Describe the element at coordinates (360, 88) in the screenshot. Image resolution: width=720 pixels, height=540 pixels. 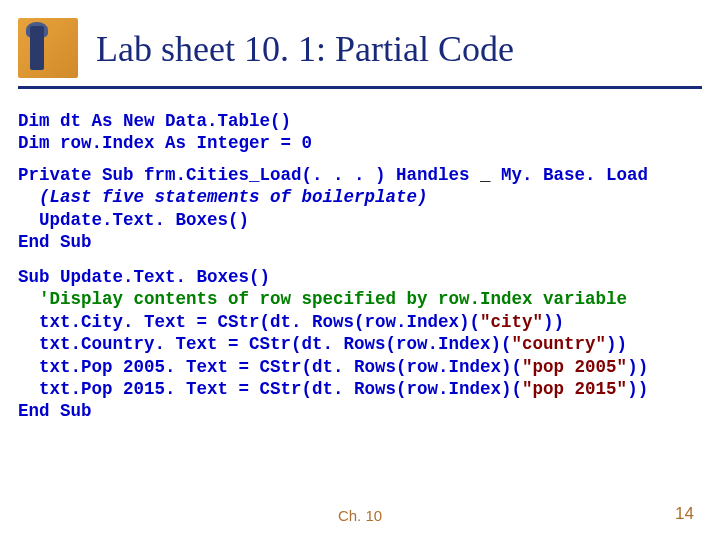
I see `title-underline` at that location.